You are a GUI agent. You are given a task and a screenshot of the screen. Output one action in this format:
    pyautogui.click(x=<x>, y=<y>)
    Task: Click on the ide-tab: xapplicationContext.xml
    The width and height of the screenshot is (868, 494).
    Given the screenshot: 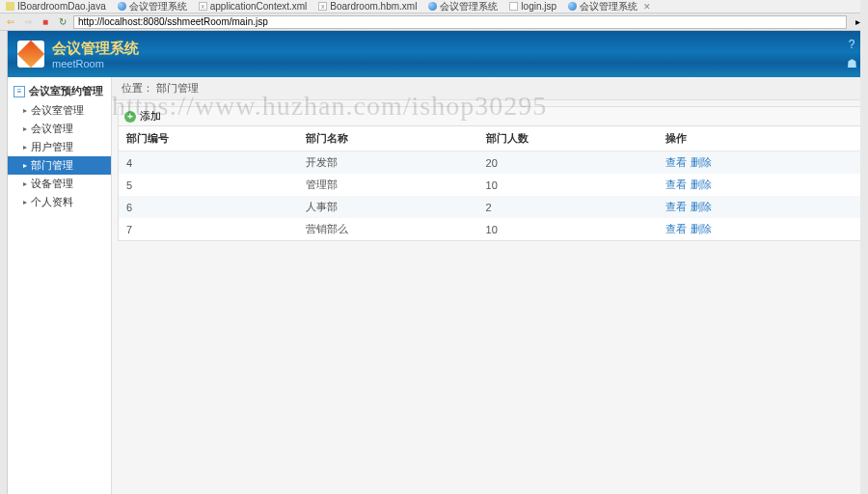 What is the action you would take?
    pyautogui.click(x=253, y=6)
    